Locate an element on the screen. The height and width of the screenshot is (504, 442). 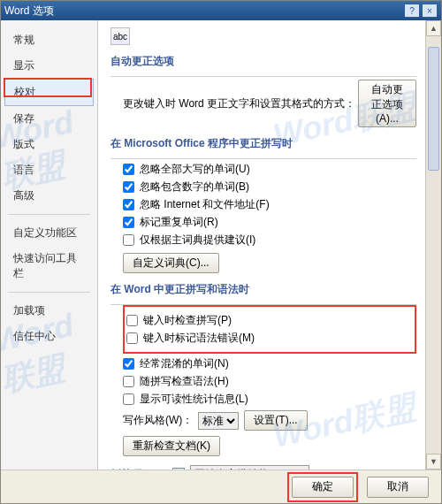
opt-ignore-uppercase is located at coordinates (129, 170).